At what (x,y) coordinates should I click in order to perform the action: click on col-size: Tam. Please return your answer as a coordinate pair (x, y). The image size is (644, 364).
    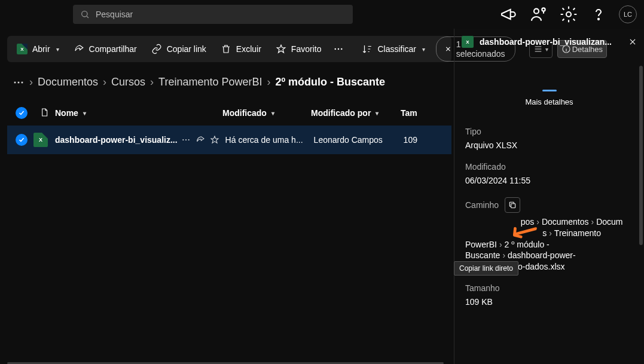
    Looking at the image, I should click on (416, 113).